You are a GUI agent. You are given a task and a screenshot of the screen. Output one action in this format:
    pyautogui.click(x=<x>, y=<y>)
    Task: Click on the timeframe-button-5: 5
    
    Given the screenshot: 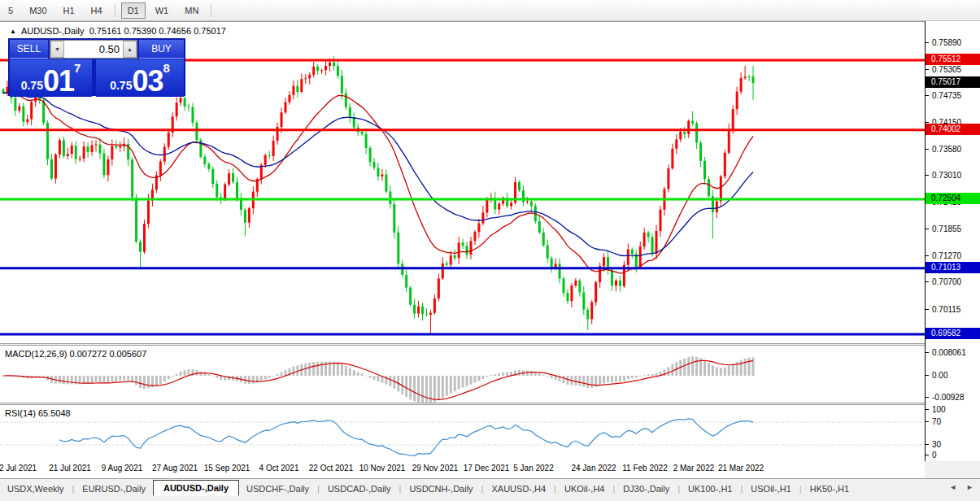 What is the action you would take?
    pyautogui.click(x=11, y=11)
    